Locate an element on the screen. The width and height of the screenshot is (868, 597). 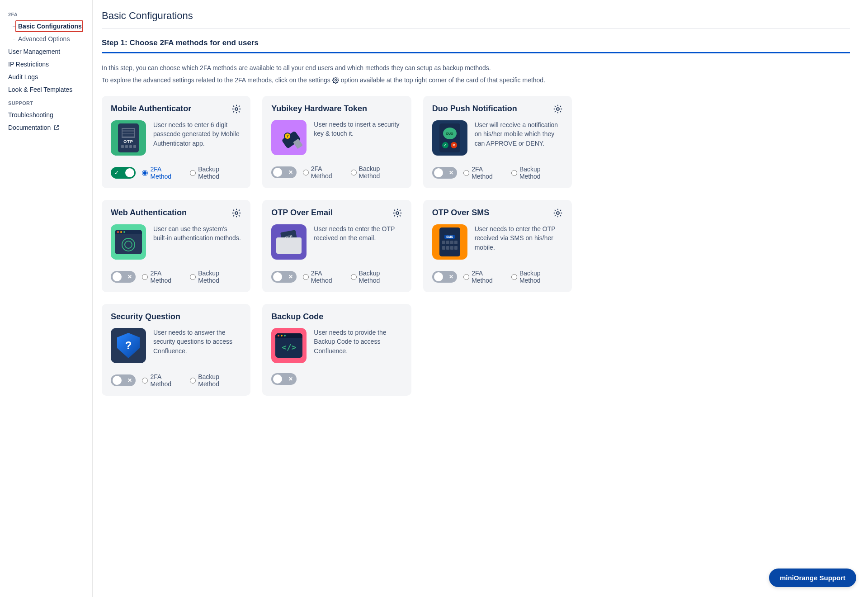
card-title: Mobile Authenticator is located at coordinates (151, 109).